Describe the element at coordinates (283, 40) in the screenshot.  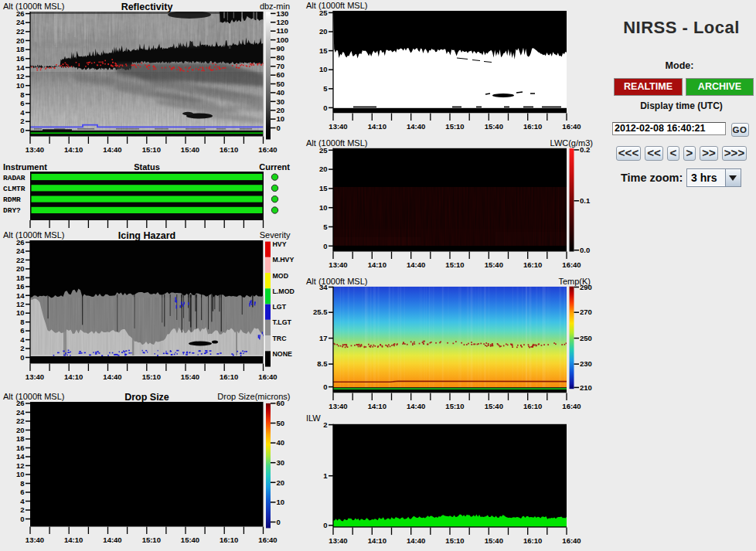
I see `svg-text: 100` at that location.